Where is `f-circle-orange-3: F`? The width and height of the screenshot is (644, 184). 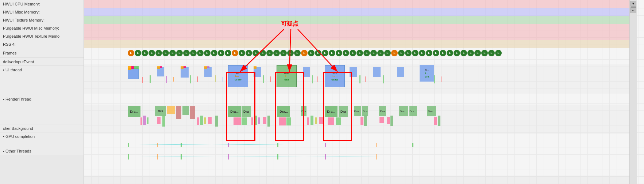
f-circle-orange-3: F is located at coordinates (394, 53).